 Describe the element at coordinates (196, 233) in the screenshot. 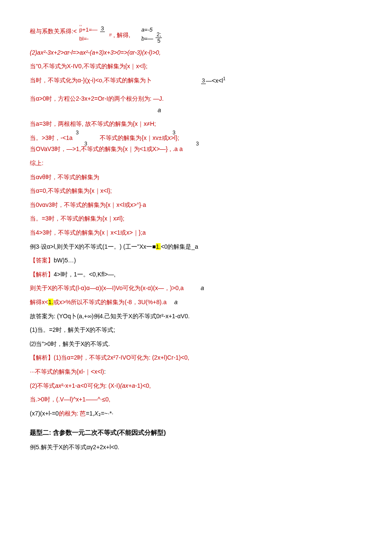

I see `summary-gt3: 当4>3时，不等式的解集为{x｜x<1或x>｜};a` at that location.